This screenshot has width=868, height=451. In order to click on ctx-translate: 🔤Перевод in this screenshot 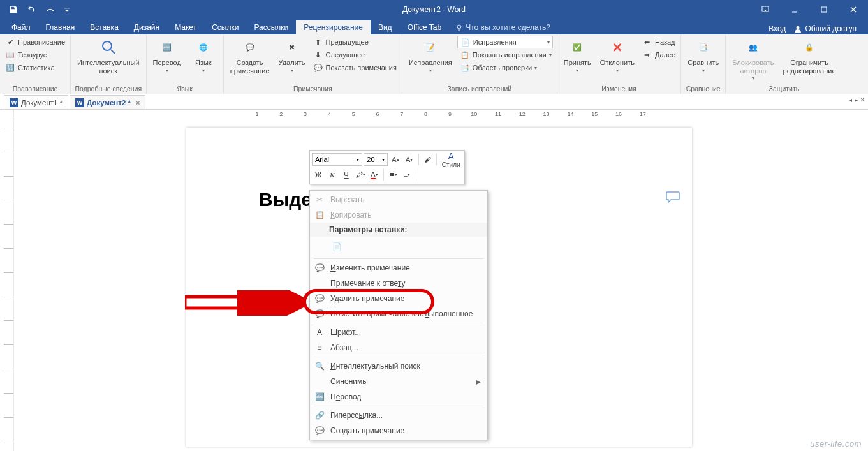, I will do `click(399, 397)`.